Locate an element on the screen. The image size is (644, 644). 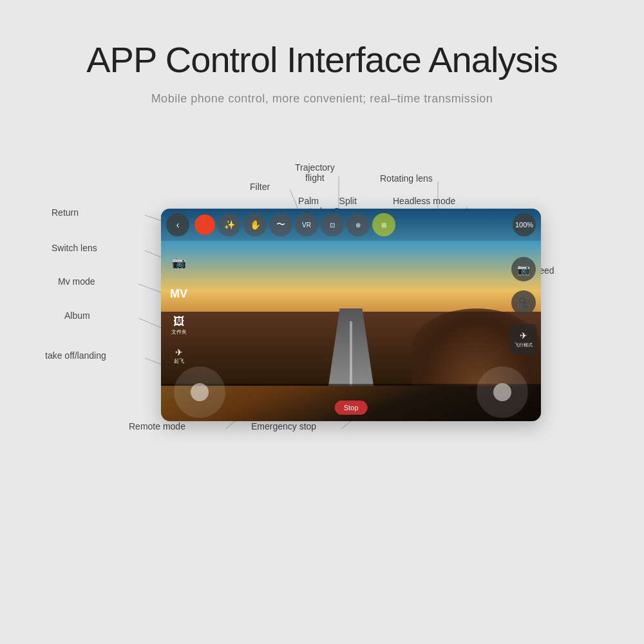
label-rotating: Rotating lens is located at coordinates (406, 178).